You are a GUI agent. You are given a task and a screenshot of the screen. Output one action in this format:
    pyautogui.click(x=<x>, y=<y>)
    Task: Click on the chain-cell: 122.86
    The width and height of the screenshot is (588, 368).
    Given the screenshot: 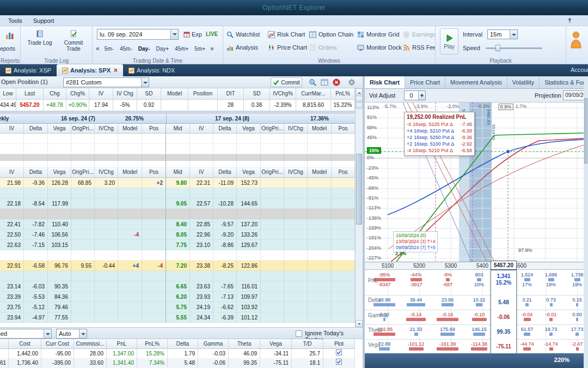 What is the action you would take?
    pyautogui.click(x=249, y=266)
    